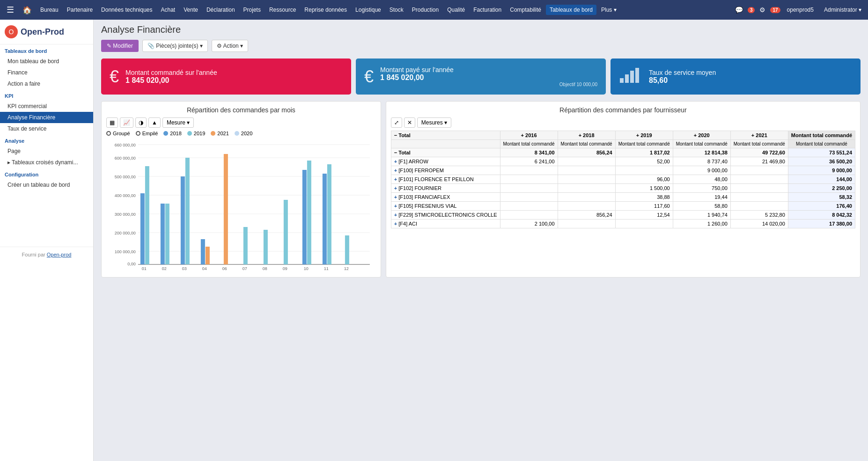 The height and width of the screenshot is (461, 868). Describe the element at coordinates (434, 123) in the screenshot. I see `table-mesure-btn: Mesures ▾` at that location.